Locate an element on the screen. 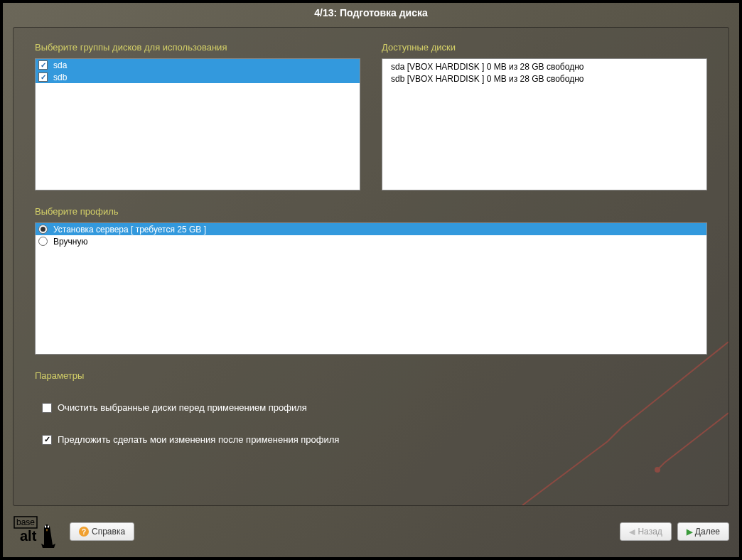 The width and height of the screenshot is (742, 560). svg-text: base is located at coordinates (26, 522).